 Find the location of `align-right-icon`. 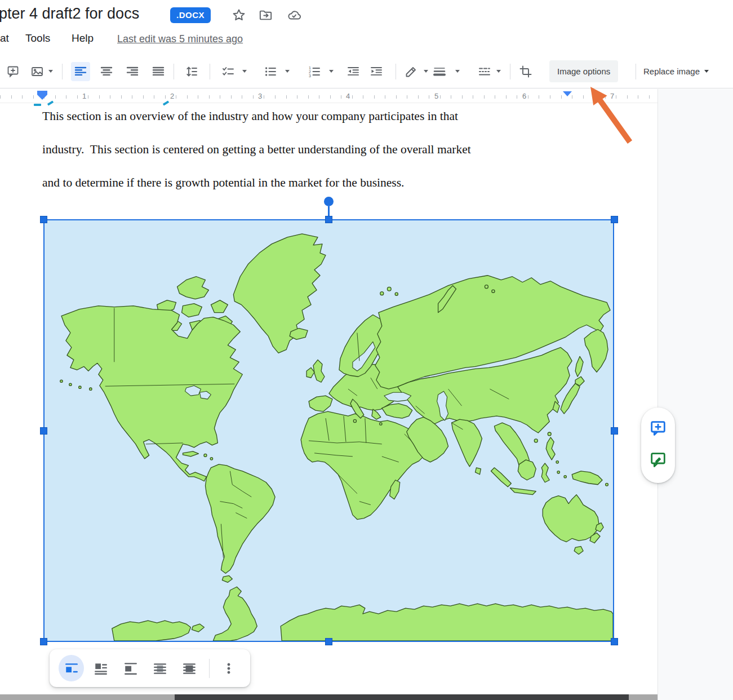

align-right-icon is located at coordinates (132, 72).